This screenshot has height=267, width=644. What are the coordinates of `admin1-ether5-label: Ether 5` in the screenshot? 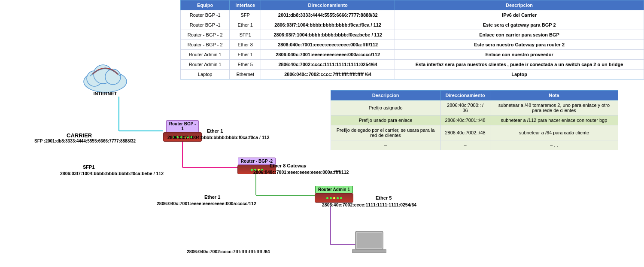 It's located at (384, 198).